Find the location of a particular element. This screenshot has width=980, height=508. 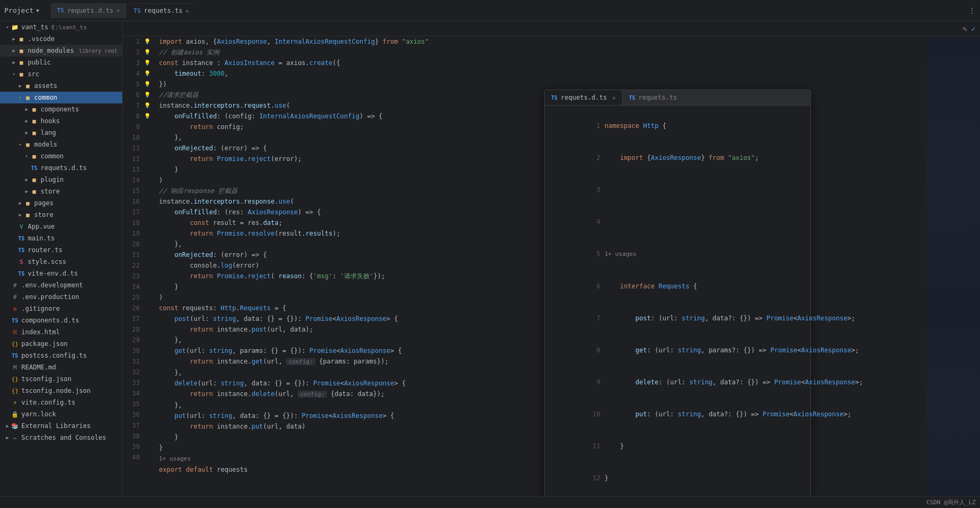

md-file-icon: M is located at coordinates (15, 367).